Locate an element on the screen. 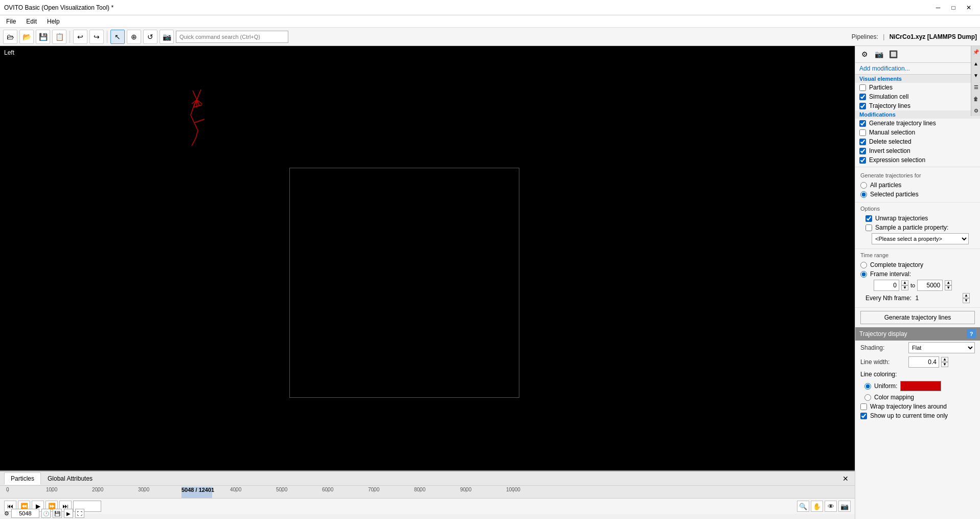 The width and height of the screenshot is (980, 519). sample-row: Sample a particle property: is located at coordinates (918, 228).